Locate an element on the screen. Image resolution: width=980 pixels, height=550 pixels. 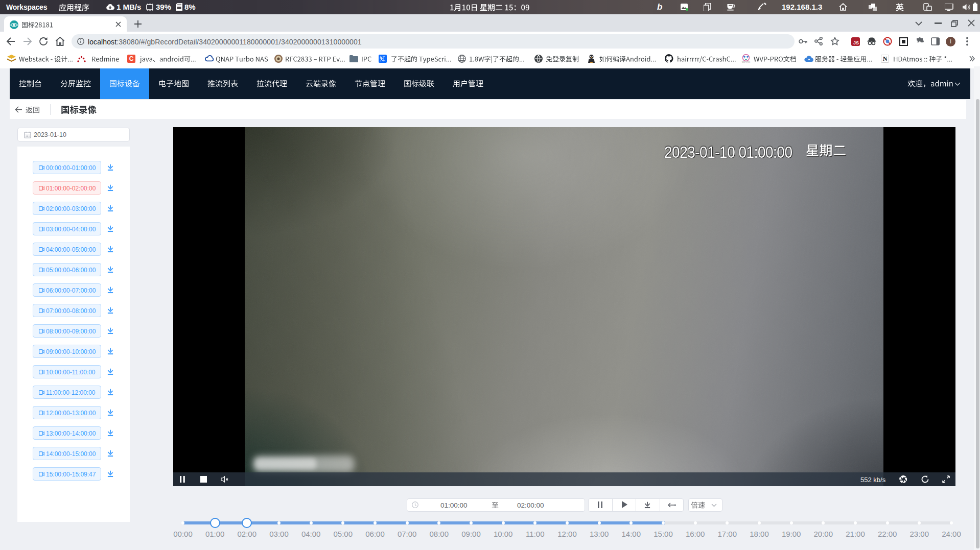
svg-text: WVP-PRO is located at coordinates (746, 62).